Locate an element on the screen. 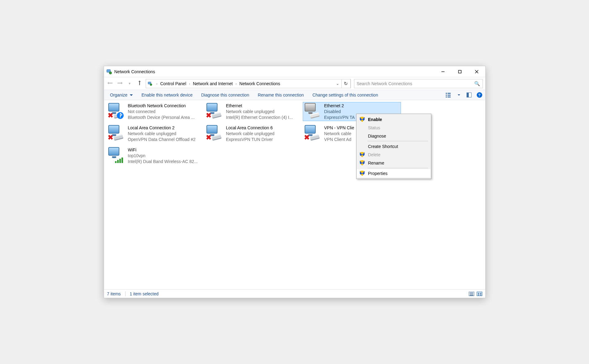 Image resolution: width=589 pixels, height=364 pixels. minimize-button is located at coordinates (443, 72).